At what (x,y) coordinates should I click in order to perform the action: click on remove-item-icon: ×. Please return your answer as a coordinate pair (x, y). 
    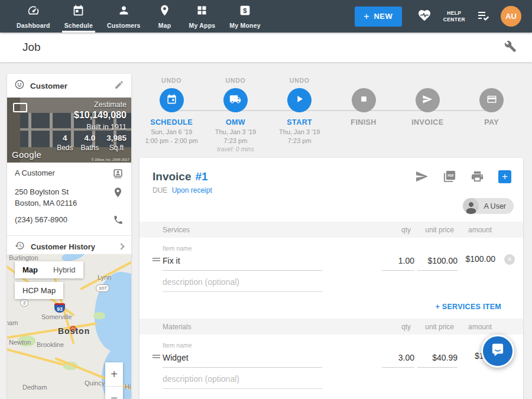
    Looking at the image, I should click on (510, 259).